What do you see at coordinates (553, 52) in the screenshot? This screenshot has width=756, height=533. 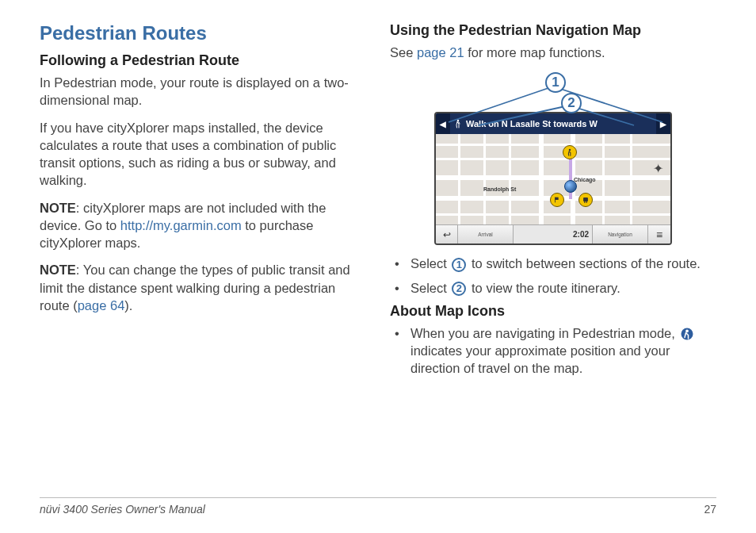 I see `see-page21: See page 21 for more map functions.` at bounding box center [553, 52].